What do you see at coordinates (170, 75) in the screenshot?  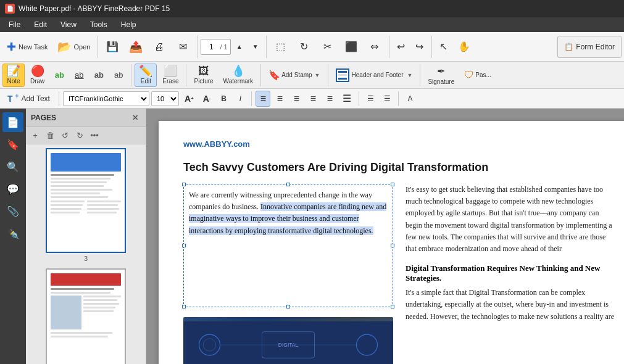 I see `erase-button: ⬜ Erase` at bounding box center [170, 75].